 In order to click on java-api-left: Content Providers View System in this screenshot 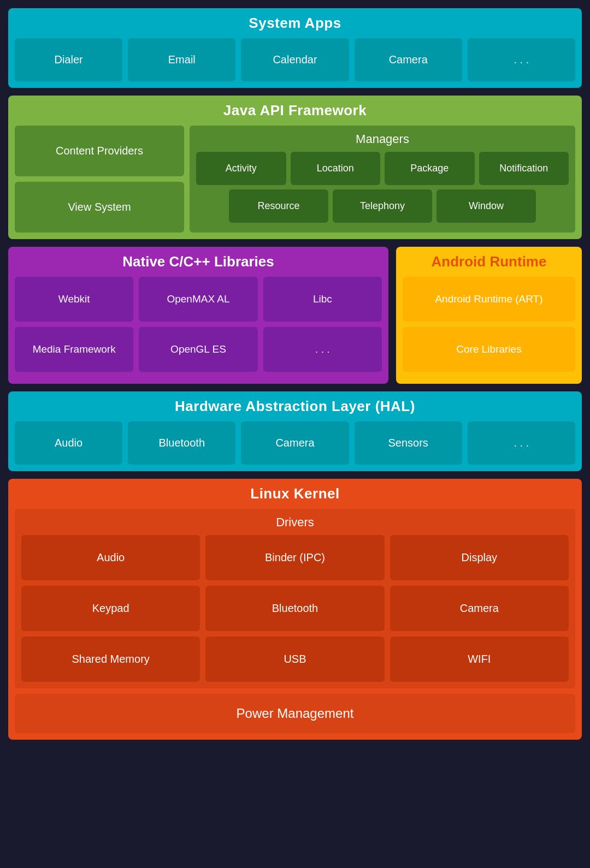, I will do `click(99, 179)`.